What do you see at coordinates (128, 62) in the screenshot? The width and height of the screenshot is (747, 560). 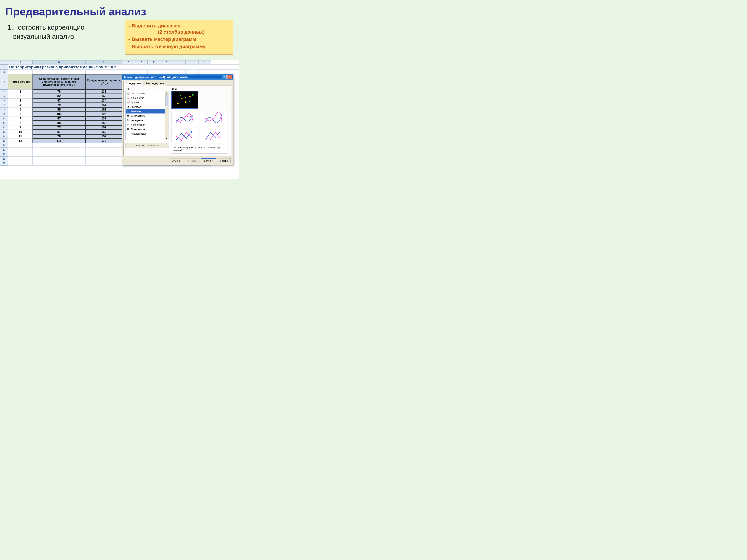 I see `col-header-d: D` at bounding box center [128, 62].